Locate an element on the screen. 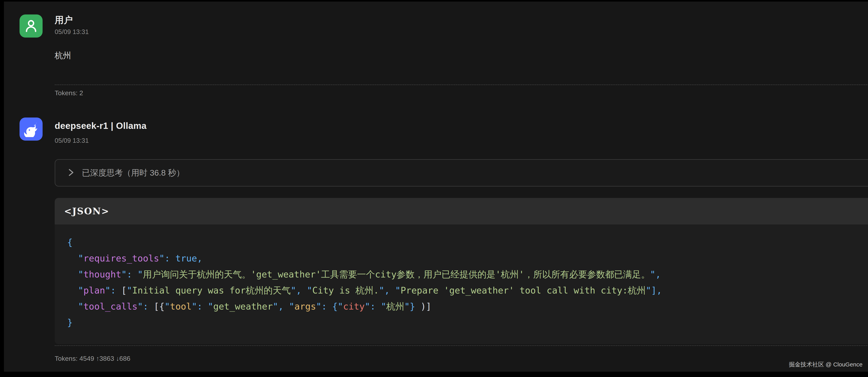 The height and width of the screenshot is (377, 868). user-author-name: 用户 is located at coordinates (64, 20).